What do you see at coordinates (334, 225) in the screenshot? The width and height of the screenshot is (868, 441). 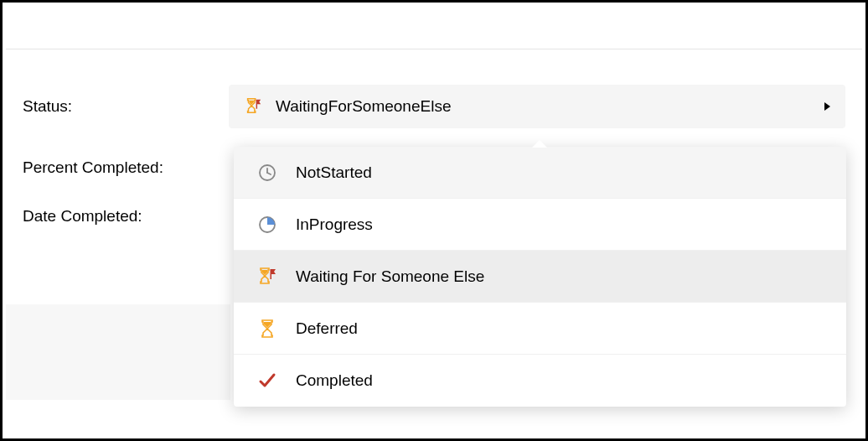 I see `status-option-label: InProgress` at bounding box center [334, 225].